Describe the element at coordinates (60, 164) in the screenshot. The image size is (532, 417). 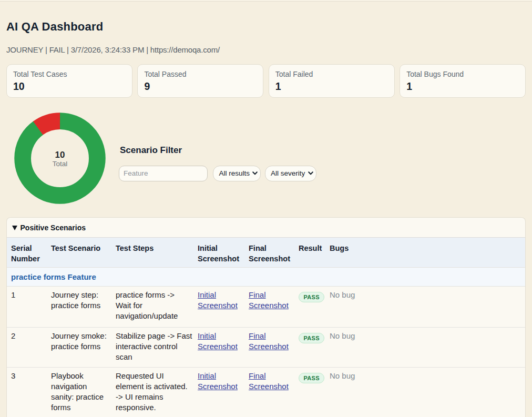
I see `svg-text: Total` at that location.